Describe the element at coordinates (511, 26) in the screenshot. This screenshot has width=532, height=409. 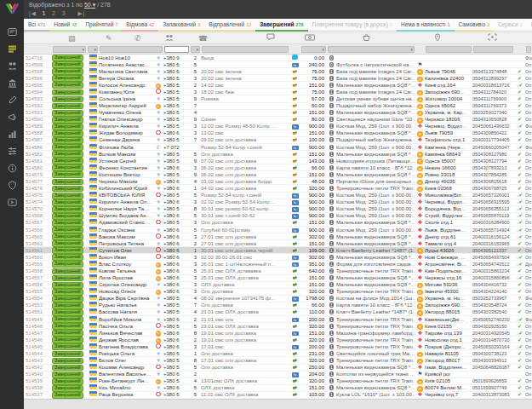
I see `status-tab: Сервіси0` at that location.